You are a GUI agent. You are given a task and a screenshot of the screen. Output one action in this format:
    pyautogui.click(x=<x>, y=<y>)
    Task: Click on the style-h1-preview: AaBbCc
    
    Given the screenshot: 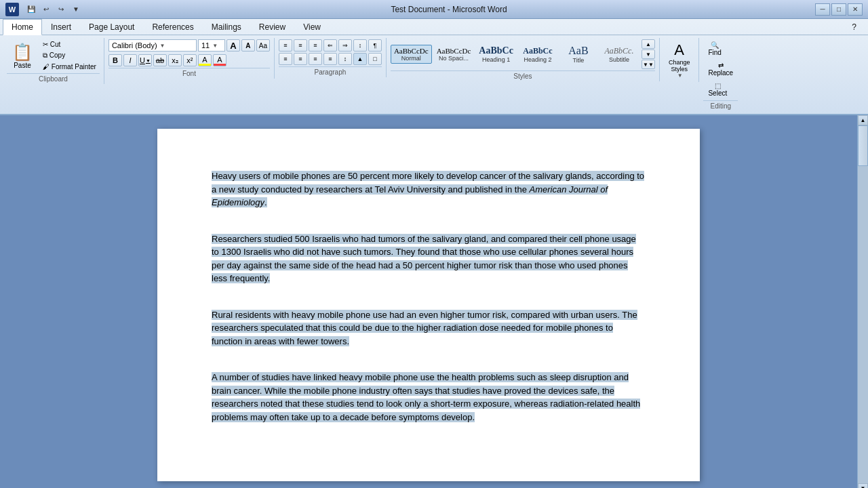 What is the action you would take?
    pyautogui.click(x=496, y=51)
    